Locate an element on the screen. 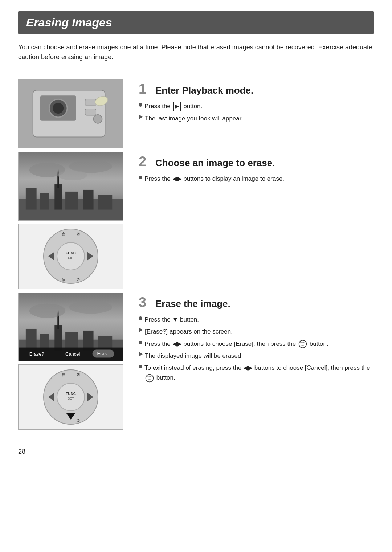 The image size is (392, 552). step-2-dial-image: FUNC SET 自 ⊠ 侕 ⊙ is located at coordinates (71, 256).